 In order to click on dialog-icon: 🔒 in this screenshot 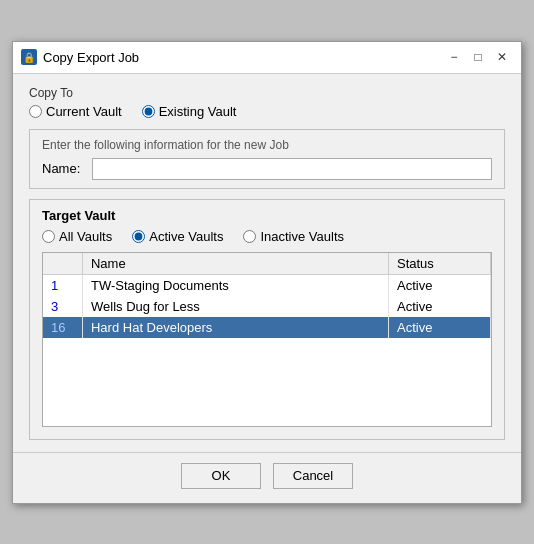, I will do `click(29, 57)`.